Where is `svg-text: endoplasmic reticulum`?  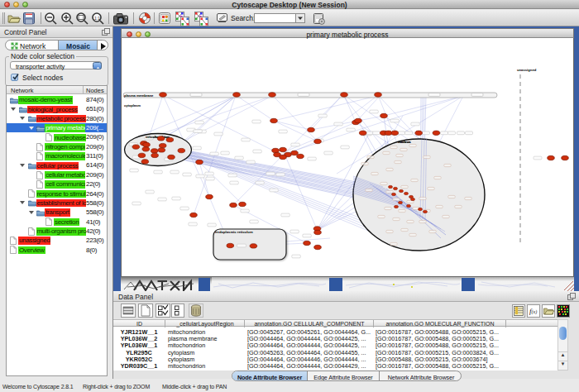 svg-text: endoplasmic reticulum is located at coordinates (234, 232).